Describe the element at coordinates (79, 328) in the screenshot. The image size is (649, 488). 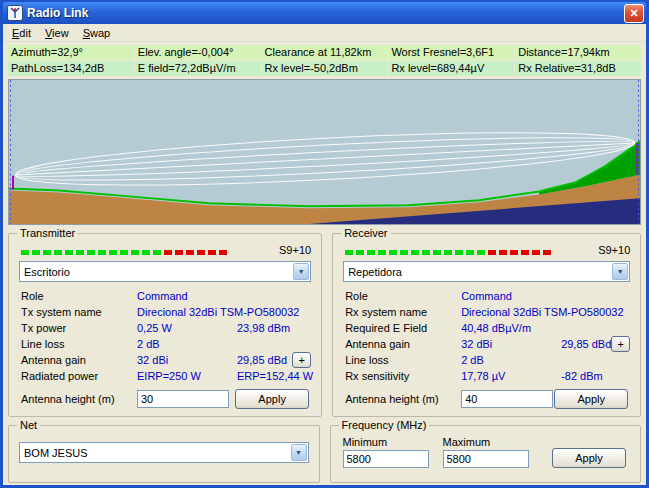
I see `tx-power-label: Tx power` at that location.